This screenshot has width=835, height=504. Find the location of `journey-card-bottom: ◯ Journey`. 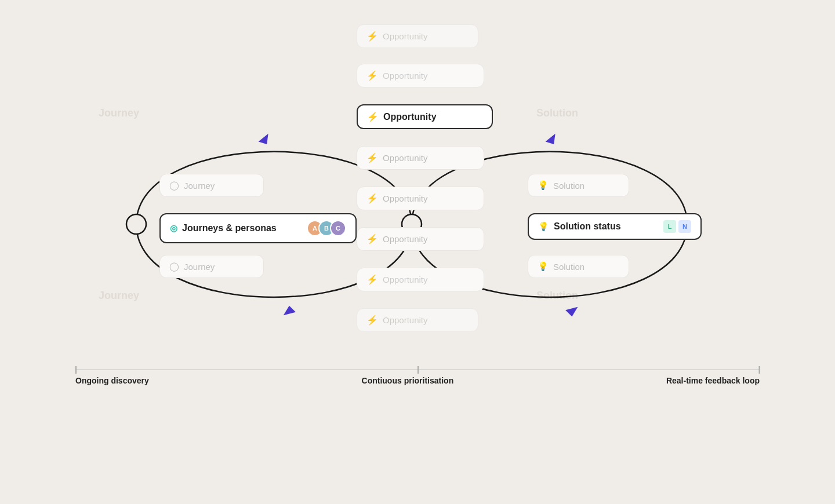

journey-card-bottom: ◯ Journey is located at coordinates (212, 266).